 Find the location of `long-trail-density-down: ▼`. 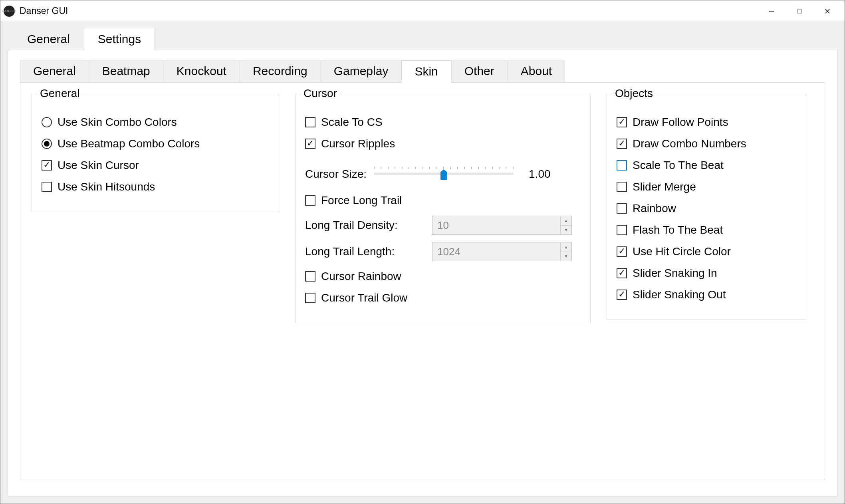

long-trail-density-down: ▼ is located at coordinates (566, 230).